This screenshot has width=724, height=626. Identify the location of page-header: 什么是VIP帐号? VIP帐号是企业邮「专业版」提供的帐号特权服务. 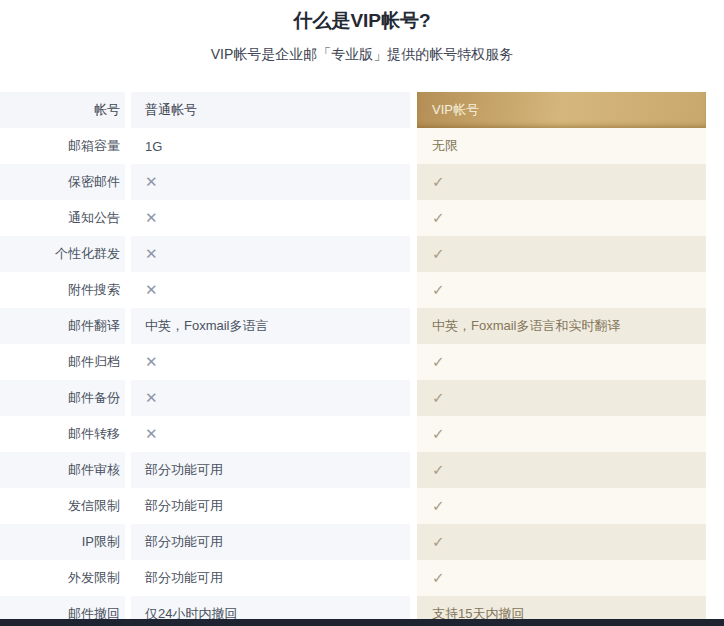
(362, 32).